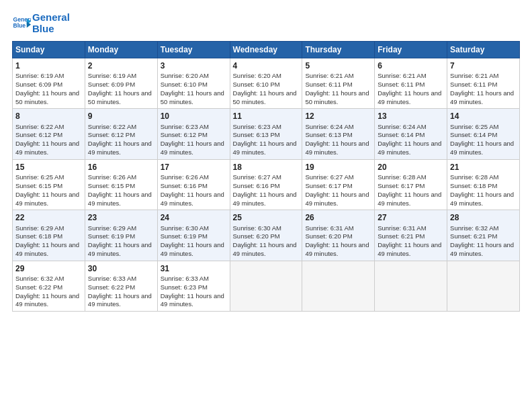 The width and height of the screenshot is (532, 411). What do you see at coordinates (329, 228) in the screenshot?
I see `sunrise-text: Sunrise: 6:31 AM` at bounding box center [329, 228].